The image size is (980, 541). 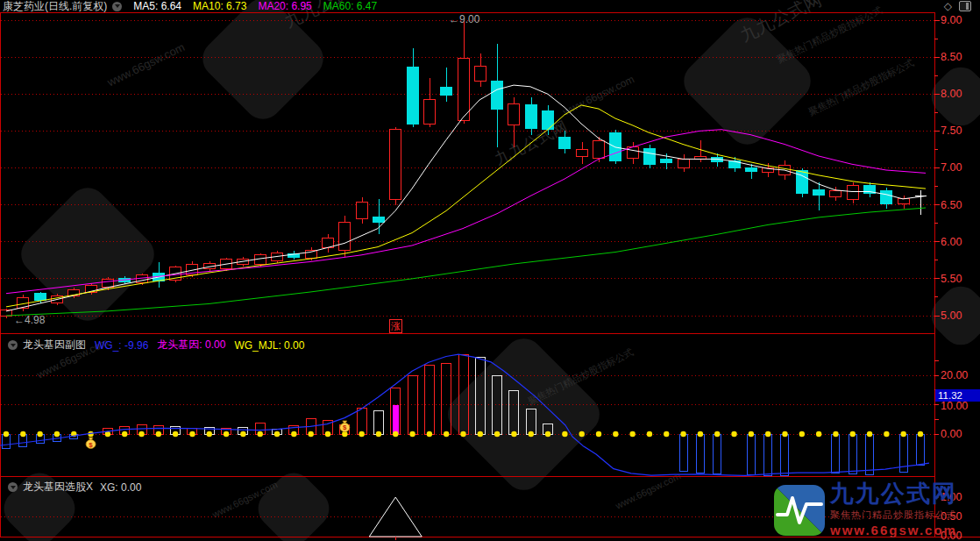 What do you see at coordinates (960, 375) in the screenshot?
I see `indicator-axis-label: 20.00` at bounding box center [960, 375].